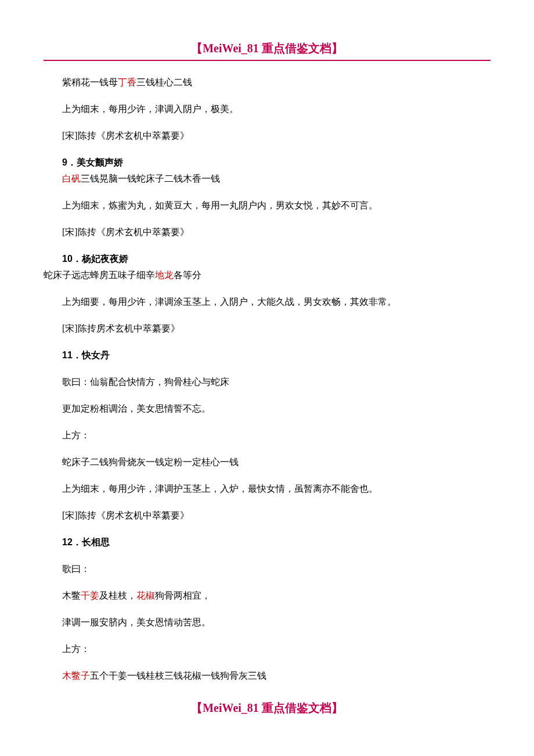  Describe the element at coordinates (267, 462) in the screenshot. I see `paragraph: 蛇床子二钱狗骨烧灰一钱定粉一定桂心一钱` at that location.